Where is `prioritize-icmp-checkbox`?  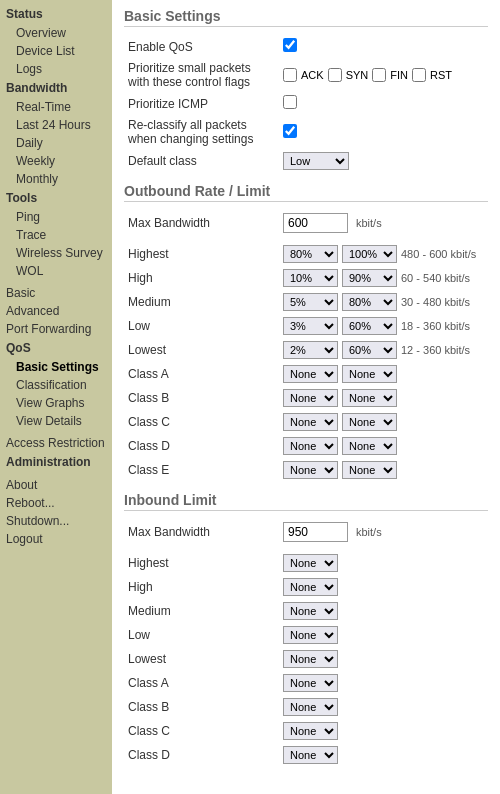
prioritize-icmp-checkbox is located at coordinates (290, 102).